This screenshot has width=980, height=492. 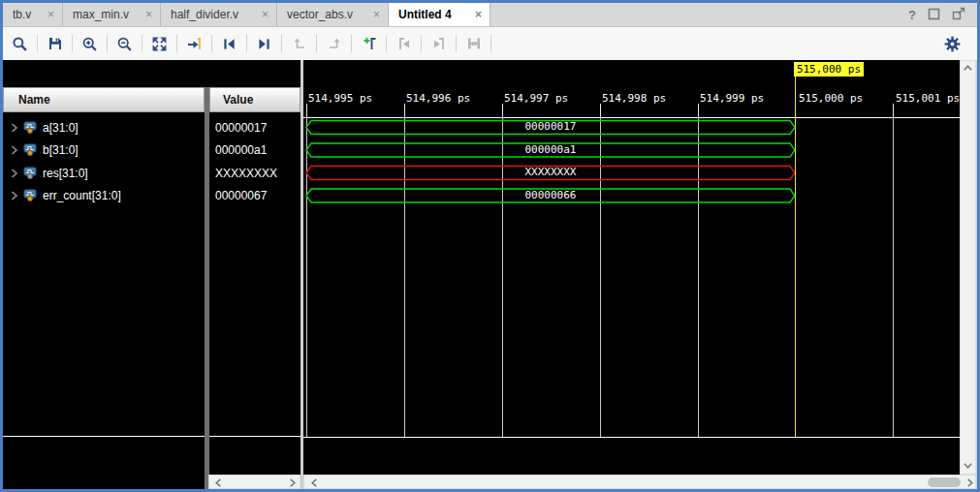 What do you see at coordinates (320, 15) in the screenshot?
I see `tab-label: vector_abs.v` at bounding box center [320, 15].